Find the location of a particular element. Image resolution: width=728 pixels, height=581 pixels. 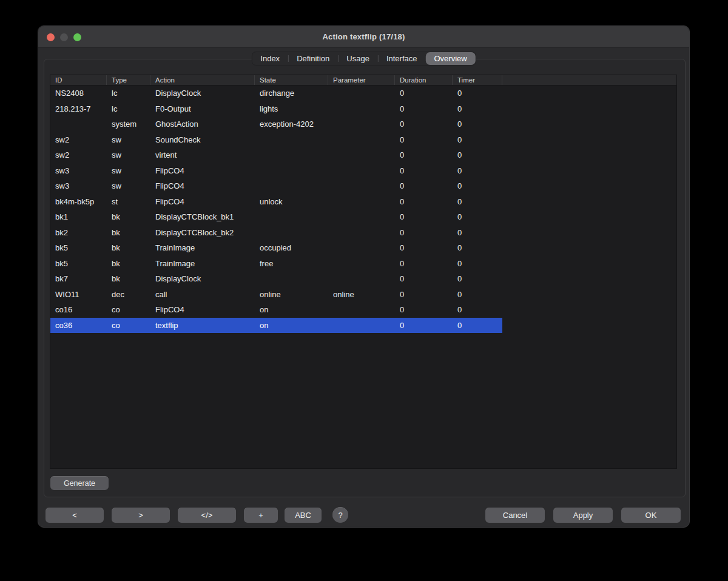

table-row: 218.213-7lcF0-Outputlights00 is located at coordinates (363, 109).